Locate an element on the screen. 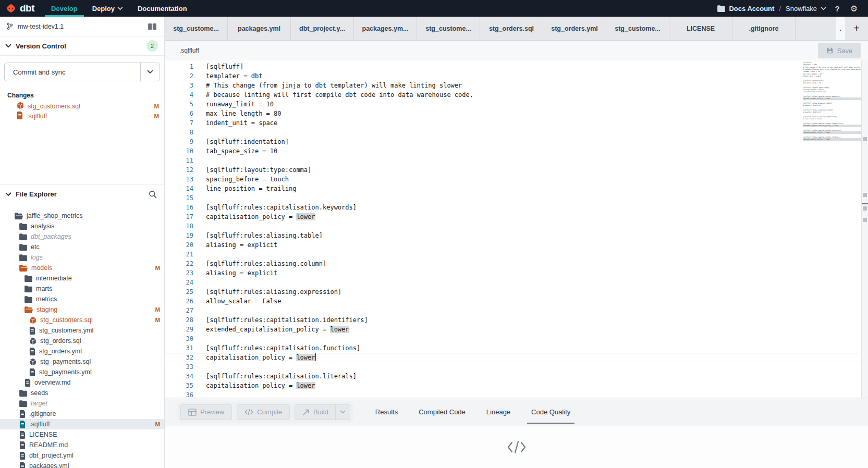 The width and height of the screenshot is (868, 468). code-line-12: 12[sqlfluff:layout:type:comma] is located at coordinates (513, 170).